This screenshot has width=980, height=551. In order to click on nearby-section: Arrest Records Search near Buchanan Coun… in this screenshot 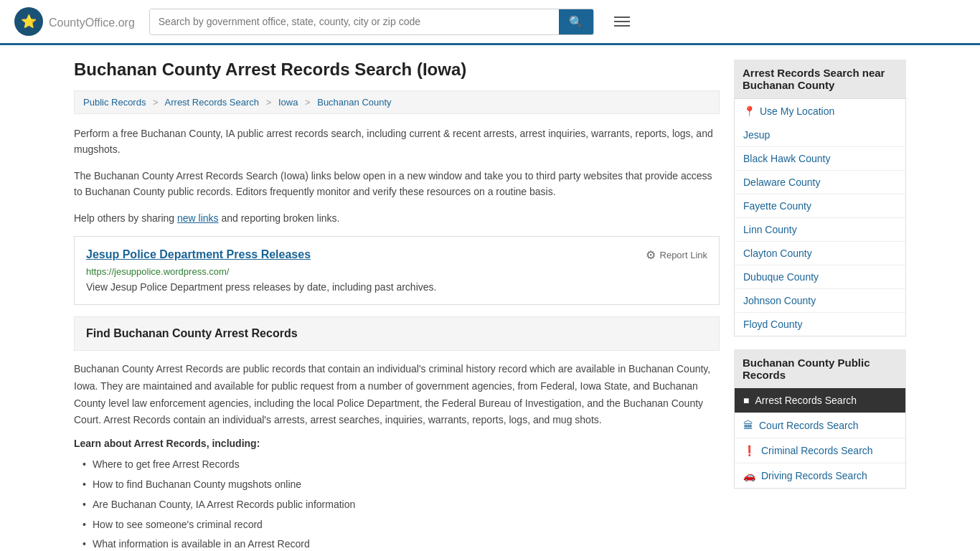, I will do `click(820, 198)`.